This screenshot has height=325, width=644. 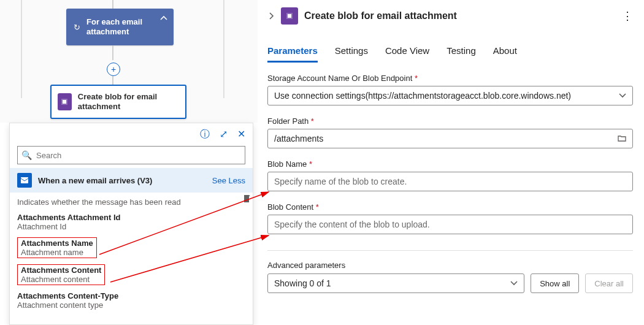 What do you see at coordinates (505, 54) in the screenshot?
I see `tab-about: About` at bounding box center [505, 54].